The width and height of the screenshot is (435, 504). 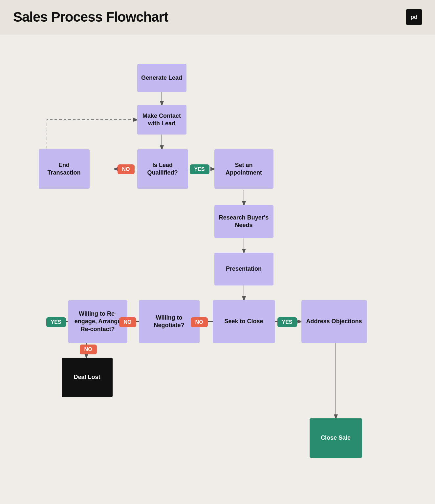 I want to click on willing-negotiate-box: Willing to Negotiate?, so click(x=169, y=322).